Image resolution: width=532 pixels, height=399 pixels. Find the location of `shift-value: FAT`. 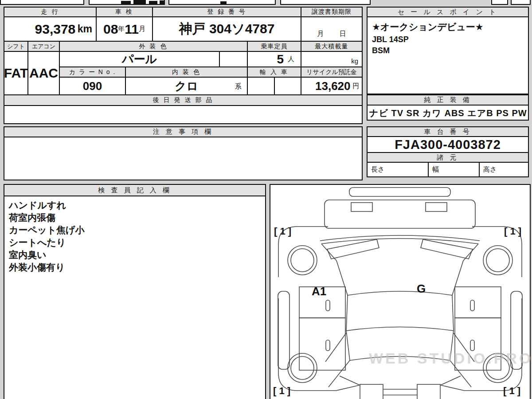

shift-value: FAT is located at coordinates (16, 73).